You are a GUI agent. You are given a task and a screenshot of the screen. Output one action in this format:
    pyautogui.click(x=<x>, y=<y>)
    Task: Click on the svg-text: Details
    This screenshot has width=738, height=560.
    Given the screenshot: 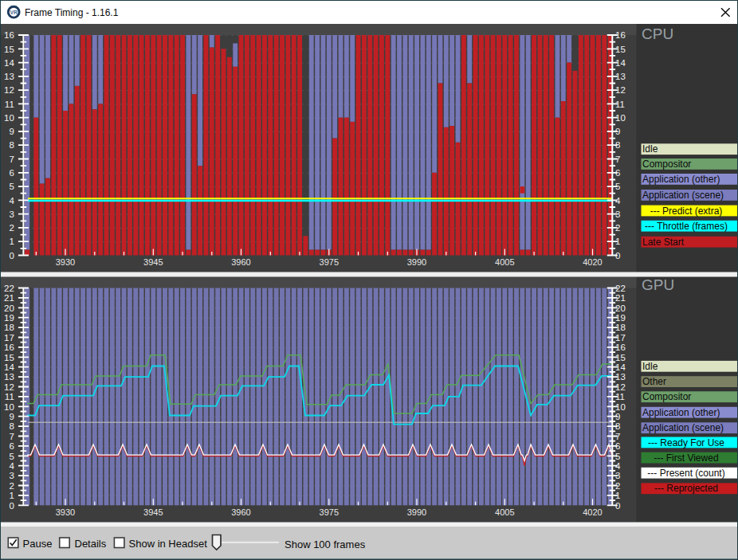 What is the action you would take?
    pyautogui.click(x=91, y=543)
    